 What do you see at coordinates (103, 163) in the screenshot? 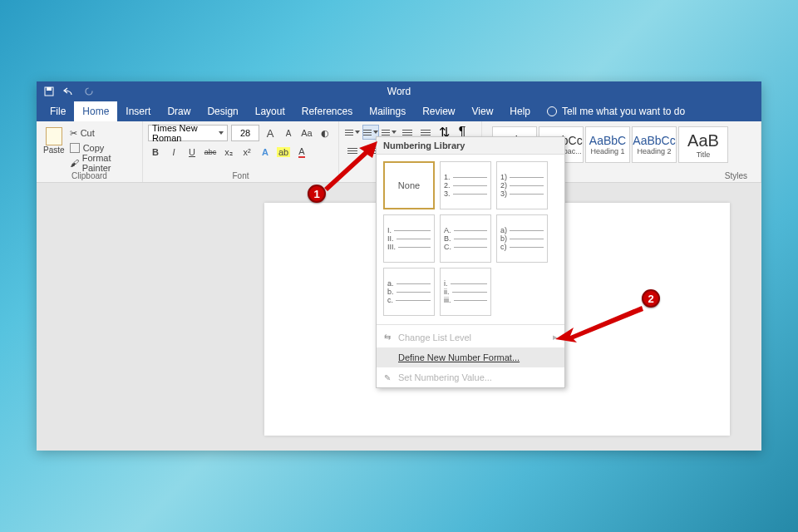
I see `format-painter-button: 🖌Format Painter` at bounding box center [103, 163].